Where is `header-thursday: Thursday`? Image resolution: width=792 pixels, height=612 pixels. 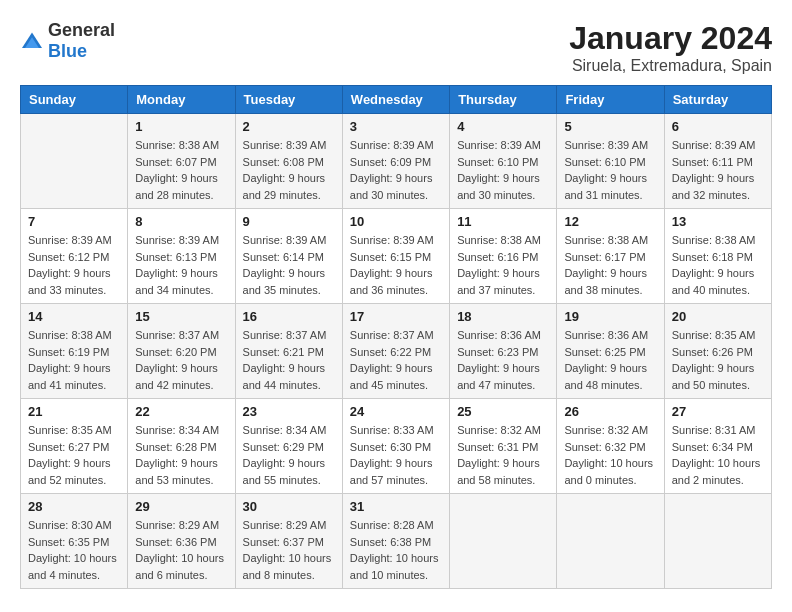 header-thursday: Thursday is located at coordinates (504, 100).